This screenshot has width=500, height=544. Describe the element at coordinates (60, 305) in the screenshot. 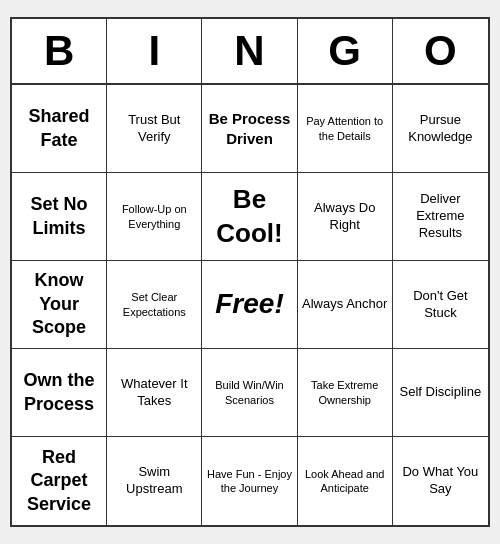

I see `bingo-cell-10: Know Your Scope` at that location.